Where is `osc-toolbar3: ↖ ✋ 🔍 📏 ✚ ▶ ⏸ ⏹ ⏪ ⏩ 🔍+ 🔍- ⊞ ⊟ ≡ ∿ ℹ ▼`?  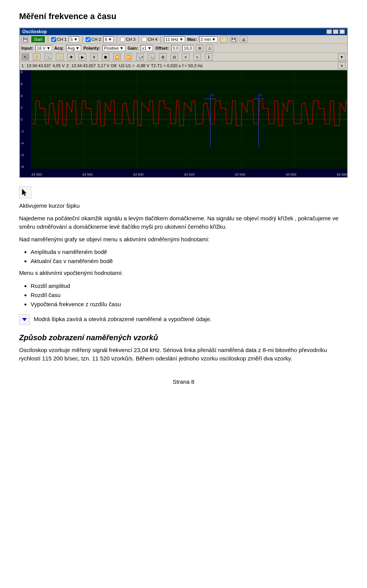 osc-toolbar3: ↖ ✋ 🔍 📏 ✚ ▶ ⏸ ⏹ ⏪ ⏩ 🔍+ 🔍- ⊞ ⊟ ≡ ∿ ℹ ▼ is located at coordinates (184, 57).